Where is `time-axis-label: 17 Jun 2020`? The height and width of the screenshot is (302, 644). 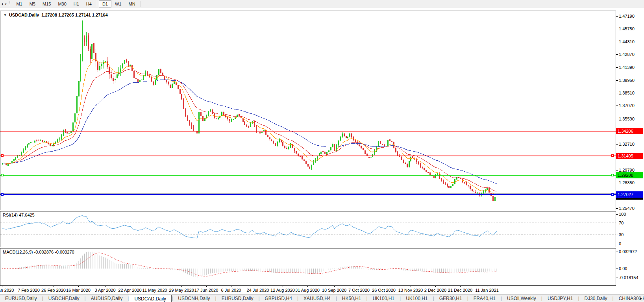
time-axis-label: 17 Jun 2020 is located at coordinates (206, 290).